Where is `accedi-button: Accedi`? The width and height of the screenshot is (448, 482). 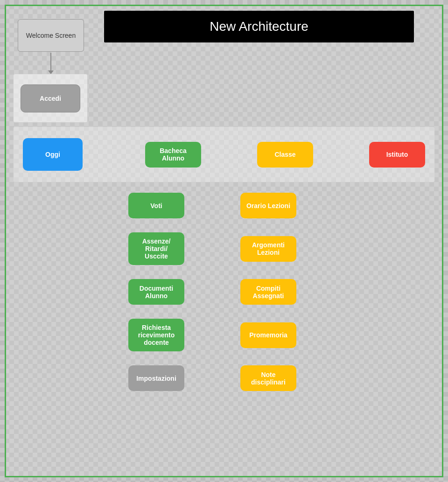
accedi-button: Accedi is located at coordinates (50, 98).